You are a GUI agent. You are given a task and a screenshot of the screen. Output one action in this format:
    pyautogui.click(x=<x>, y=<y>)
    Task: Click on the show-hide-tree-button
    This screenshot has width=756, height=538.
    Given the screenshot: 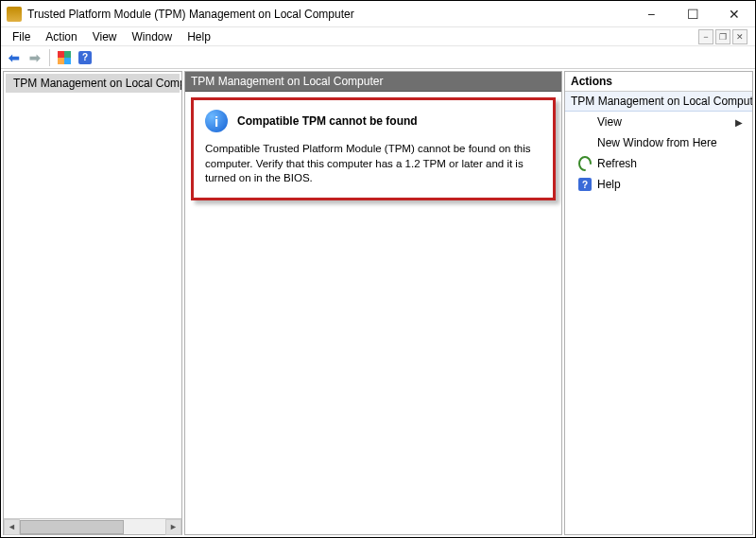 What is the action you would take?
    pyautogui.click(x=64, y=58)
    